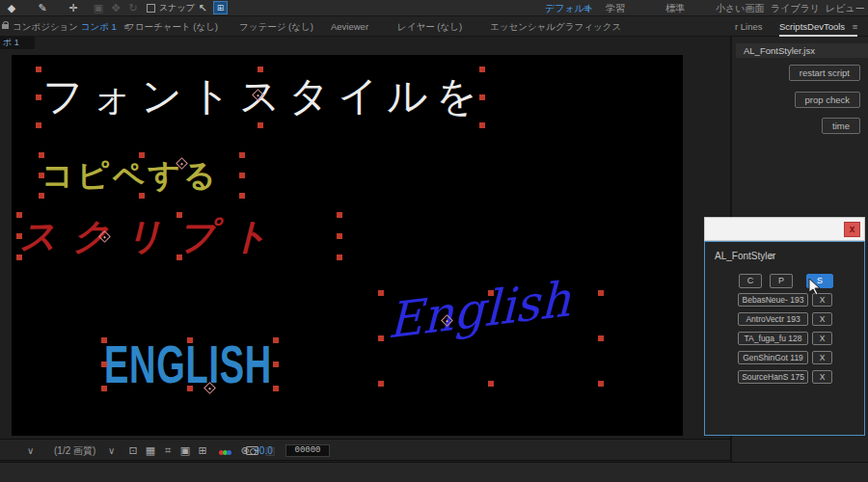 This screenshot has height=482, width=868. Describe the element at coordinates (845, 8) in the screenshot. I see `workspace-tab-review: レビュー` at that location.